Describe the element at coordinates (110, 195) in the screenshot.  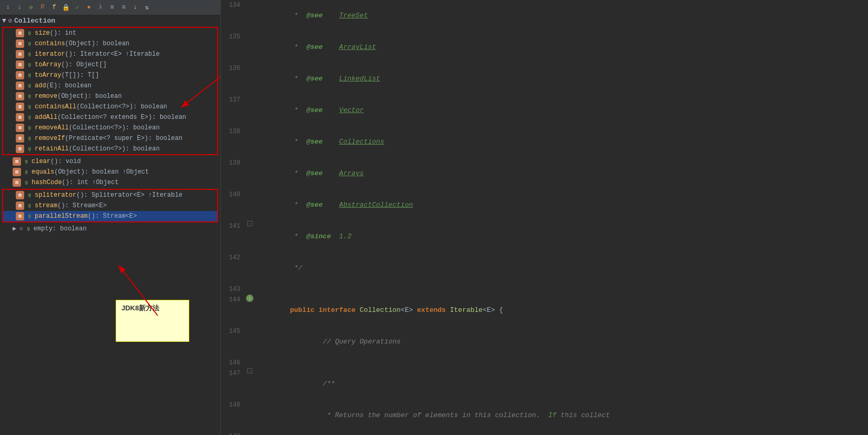
I see `tree-item-spliterator: m g spliterator(): Spliterator<E> ↑Itera…` at that location.